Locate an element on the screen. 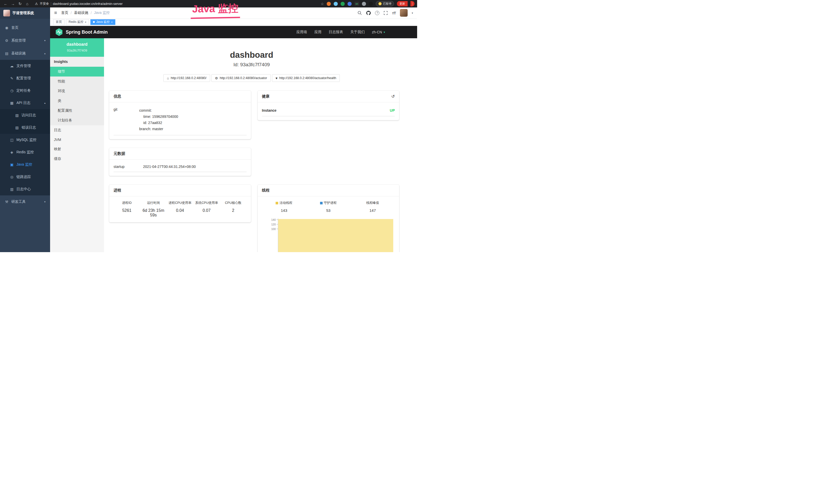  sba-nav-wallboard: 应用墙 is located at coordinates (302, 32).